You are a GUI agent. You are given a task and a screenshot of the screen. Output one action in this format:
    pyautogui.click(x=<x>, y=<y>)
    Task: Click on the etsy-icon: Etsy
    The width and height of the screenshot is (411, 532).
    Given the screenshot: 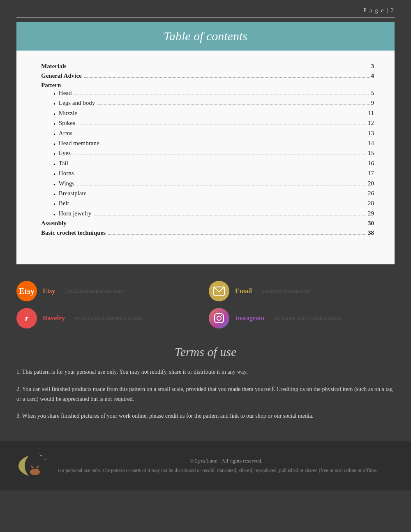 What is the action you would take?
    pyautogui.click(x=27, y=291)
    